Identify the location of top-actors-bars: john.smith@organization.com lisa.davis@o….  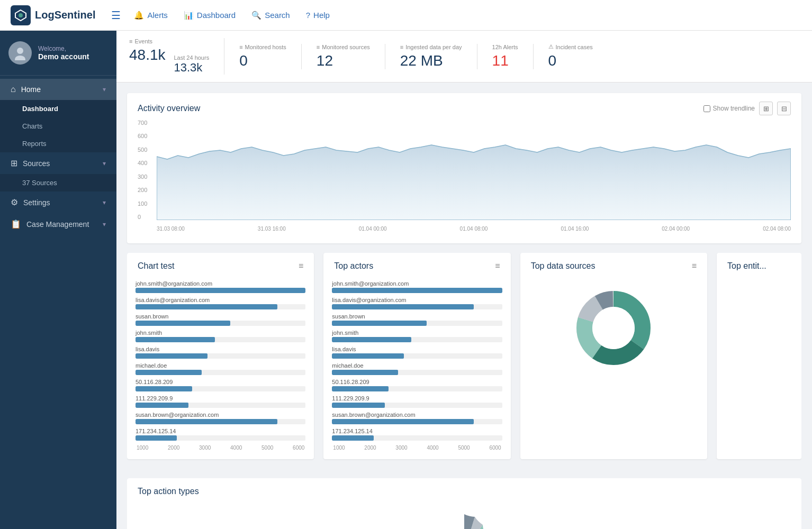
(417, 367).